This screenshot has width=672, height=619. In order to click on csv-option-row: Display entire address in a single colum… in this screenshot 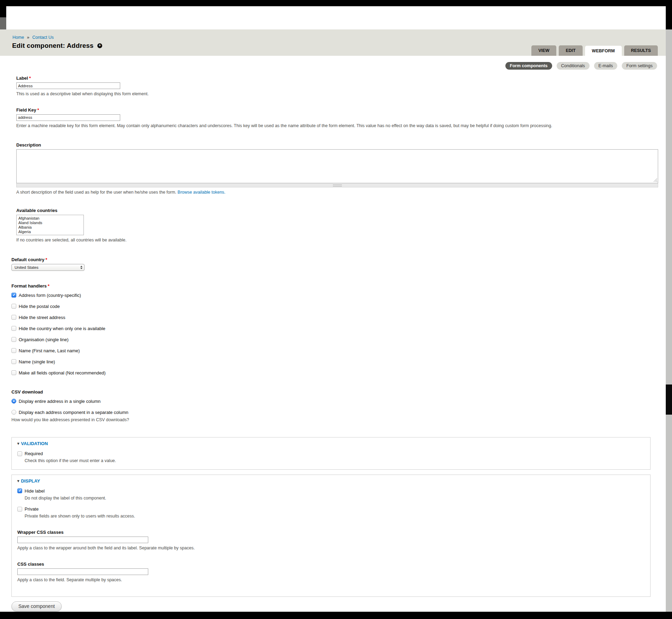, I will do `click(335, 401)`.